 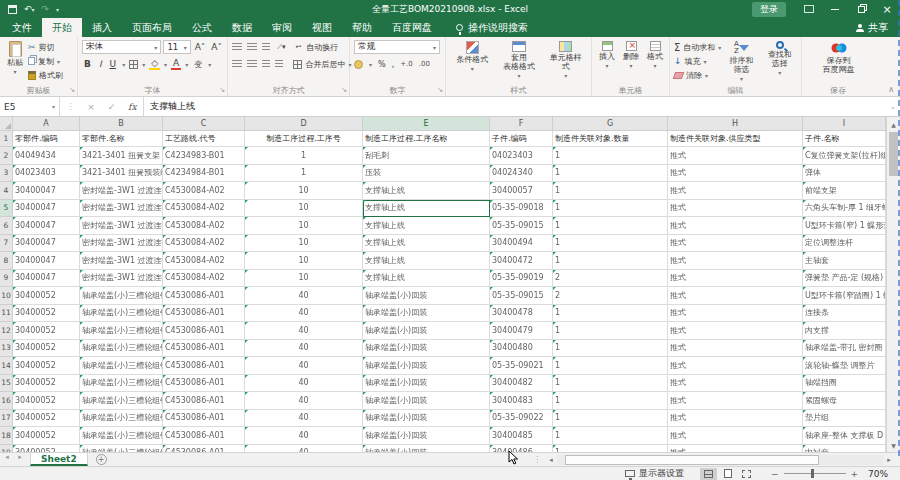 I want to click on row-header-2: 2, so click(x=6, y=156).